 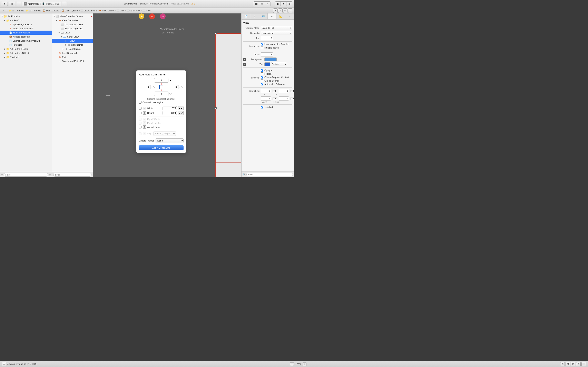 What do you see at coordinates (72, 29) in the screenshot?
I see `scene-tree-item-bottom-layout: ▶ ⬜ Bottom Layout G...` at bounding box center [72, 29].